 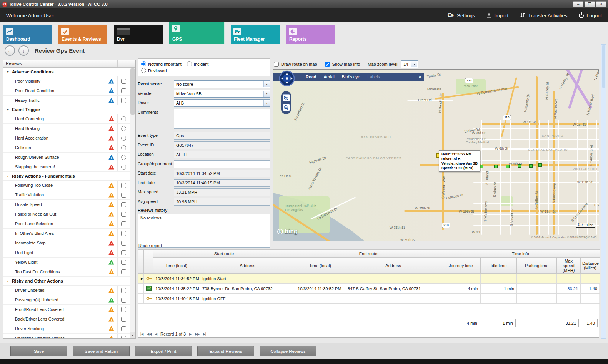 What do you see at coordinates (601, 4) in the screenshot?
I see `close-button: ×` at bounding box center [601, 4].